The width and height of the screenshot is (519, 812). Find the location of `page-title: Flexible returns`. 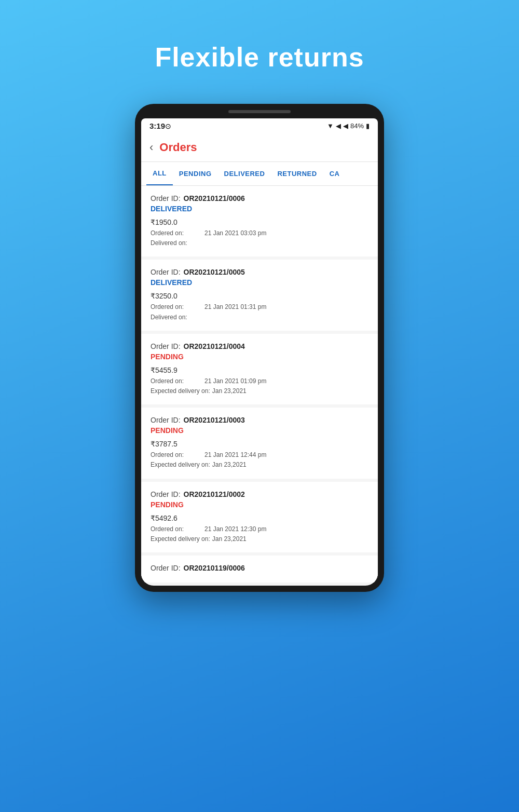

page-title: Flexible returns is located at coordinates (260, 57).